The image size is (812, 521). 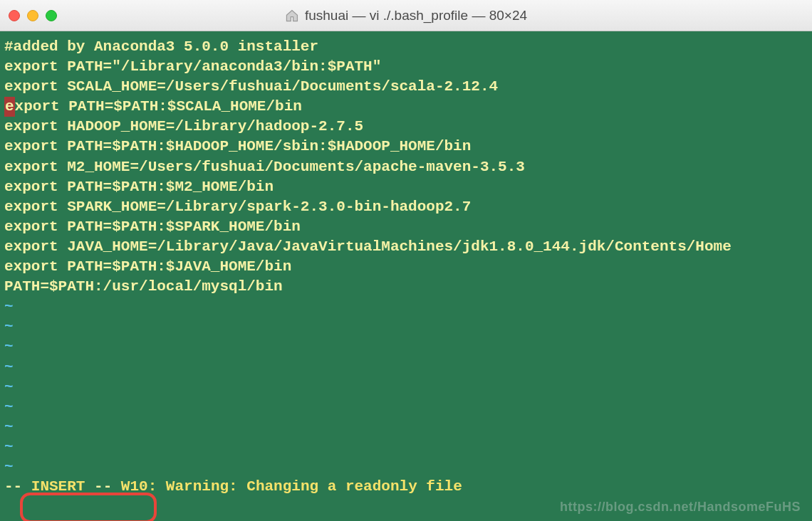 I want to click on terminal-line: export PATH=$PATH:$SCALA_HOME/bin, so click(x=406, y=107).